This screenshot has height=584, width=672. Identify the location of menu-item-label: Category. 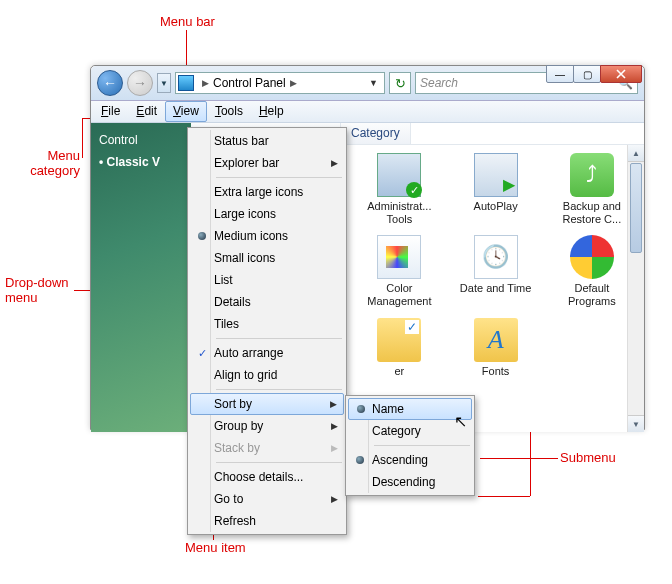
(396, 431).